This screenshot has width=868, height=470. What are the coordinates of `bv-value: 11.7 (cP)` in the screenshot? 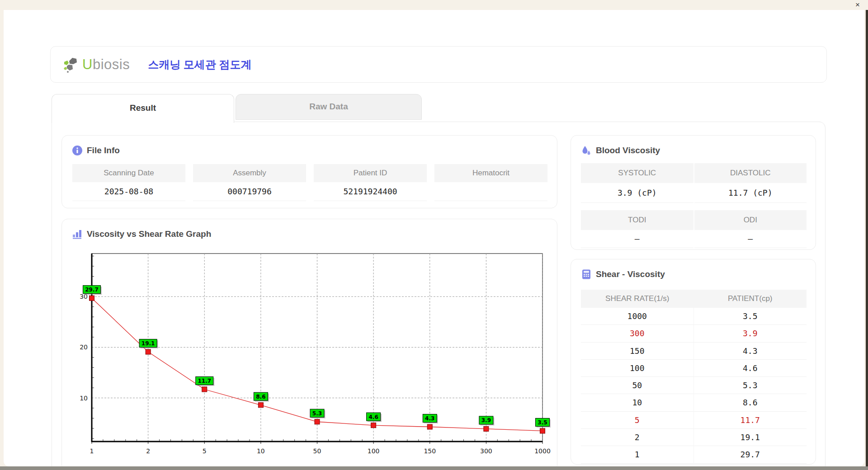 It's located at (750, 193).